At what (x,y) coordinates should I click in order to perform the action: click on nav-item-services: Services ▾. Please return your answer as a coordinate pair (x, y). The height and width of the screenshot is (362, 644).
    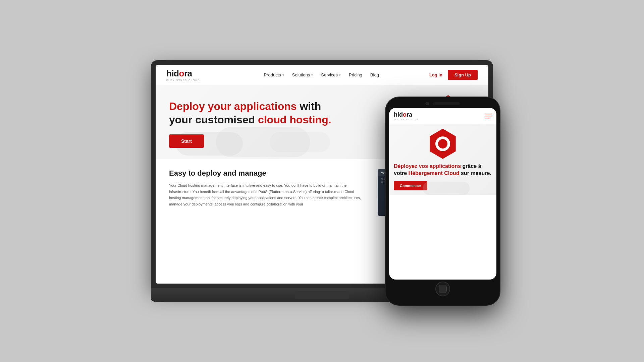
    Looking at the image, I should click on (331, 75).